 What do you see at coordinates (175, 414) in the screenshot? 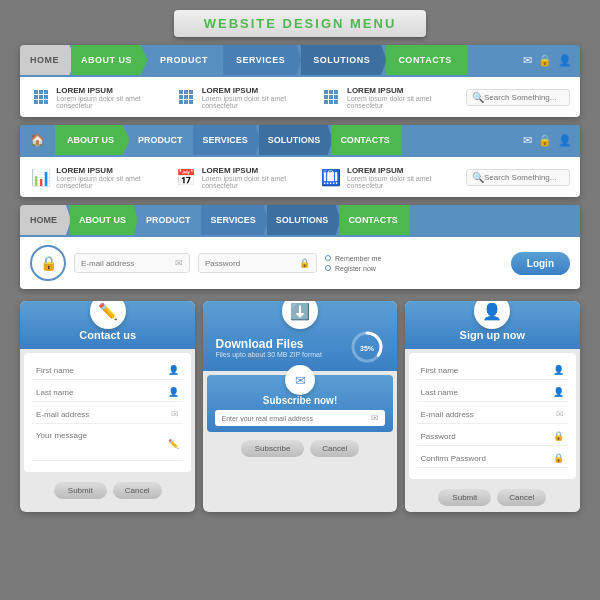
I see `email-icon-field: ✉` at bounding box center [175, 414].